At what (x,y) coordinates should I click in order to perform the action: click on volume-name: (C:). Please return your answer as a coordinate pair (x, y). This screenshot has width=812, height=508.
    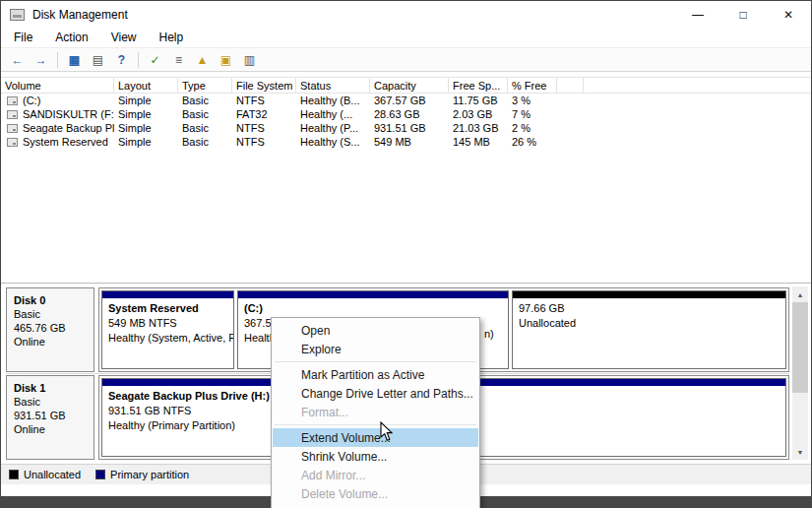
    Looking at the image, I should click on (31, 100).